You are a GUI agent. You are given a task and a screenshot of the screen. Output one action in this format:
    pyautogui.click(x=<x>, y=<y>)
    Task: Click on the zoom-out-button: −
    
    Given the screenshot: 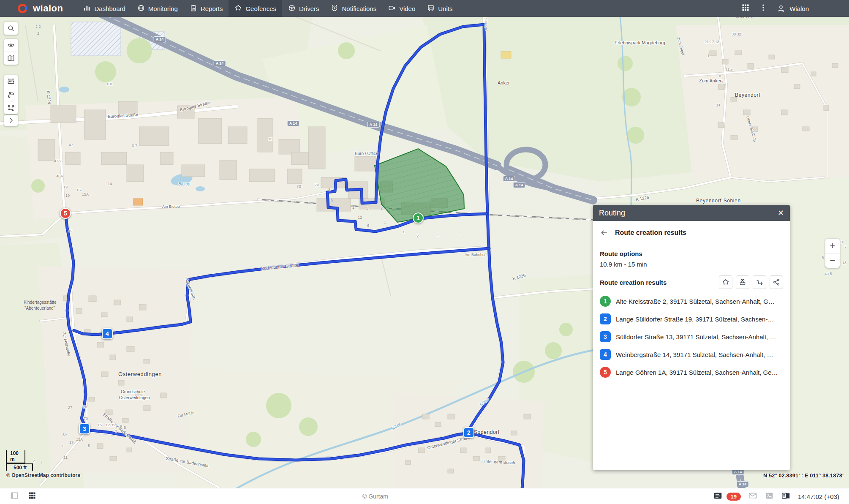 What is the action you would take?
    pyautogui.click(x=833, y=260)
    